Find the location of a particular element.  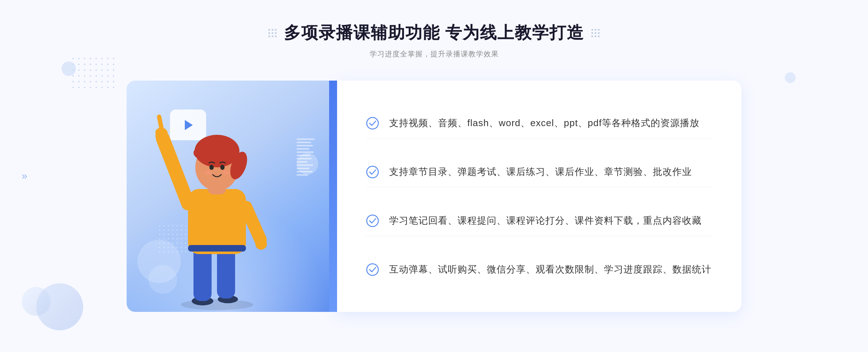

header-decorators: 多项录播课辅助功能 专为线上教学打造 is located at coordinates (434, 33).